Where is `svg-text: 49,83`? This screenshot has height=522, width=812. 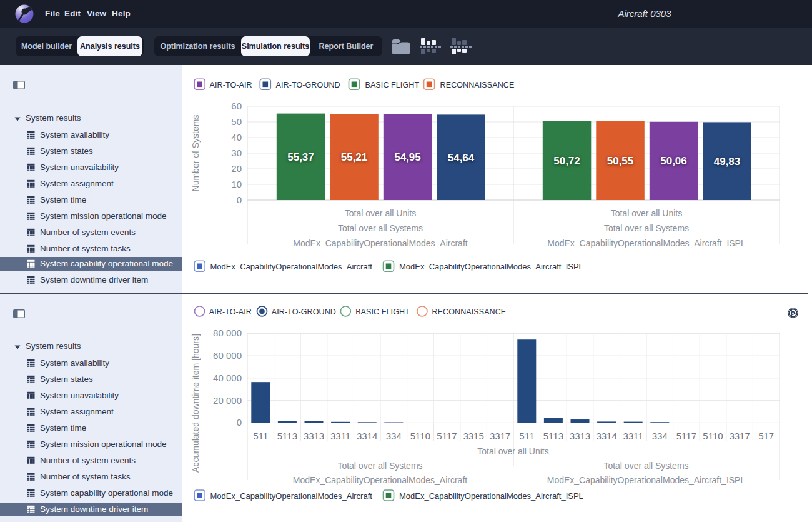 svg-text: 49,83 is located at coordinates (727, 161).